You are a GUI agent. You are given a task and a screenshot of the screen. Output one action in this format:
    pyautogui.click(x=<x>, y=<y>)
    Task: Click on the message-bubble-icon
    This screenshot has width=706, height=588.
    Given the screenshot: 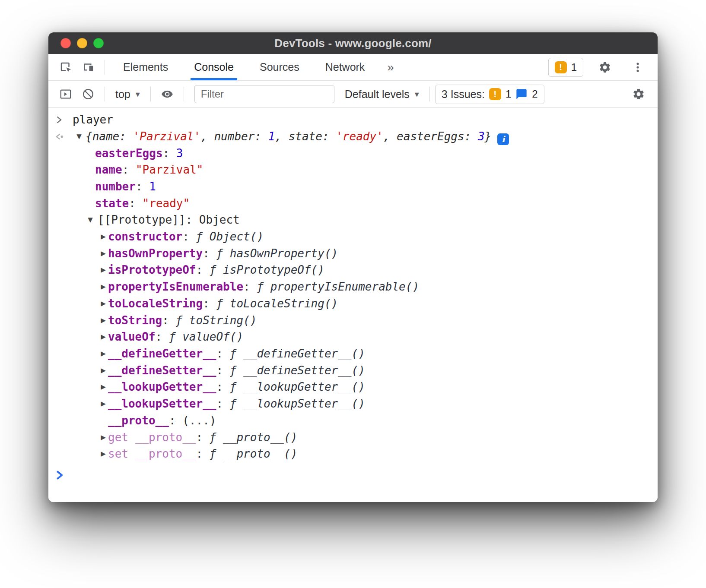 What is the action you would take?
    pyautogui.click(x=522, y=94)
    